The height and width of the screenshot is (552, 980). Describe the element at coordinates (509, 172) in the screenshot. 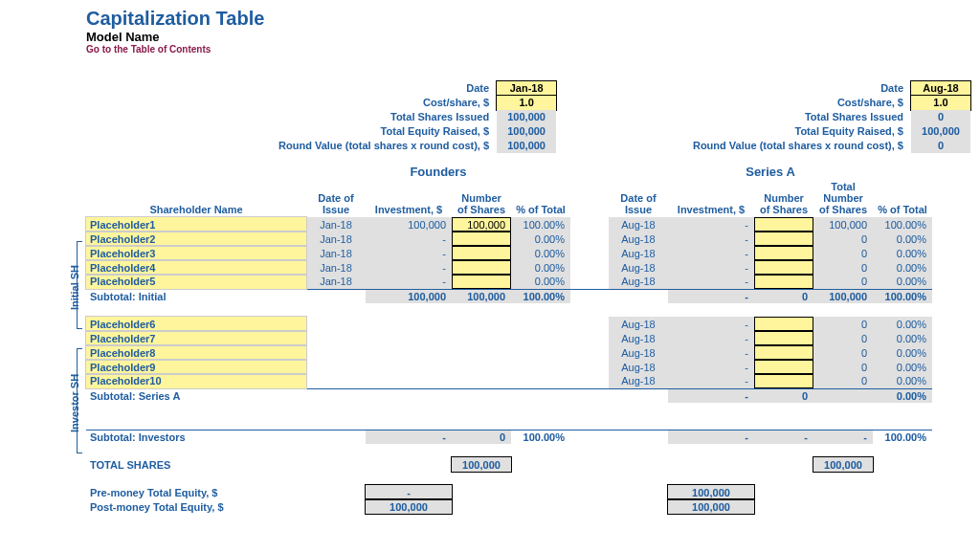

I see `section-head-row: Founders Series A` at that location.